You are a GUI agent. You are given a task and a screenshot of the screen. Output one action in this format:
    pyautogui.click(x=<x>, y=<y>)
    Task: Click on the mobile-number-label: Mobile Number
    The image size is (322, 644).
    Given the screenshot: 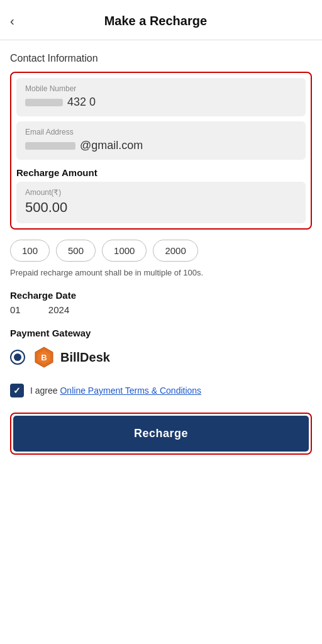 What is the action you would take?
    pyautogui.click(x=161, y=89)
    